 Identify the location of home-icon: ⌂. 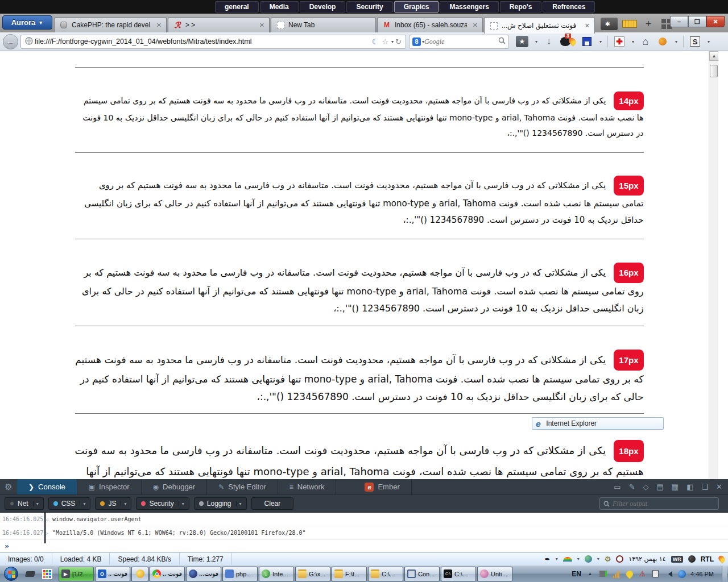
(646, 41).